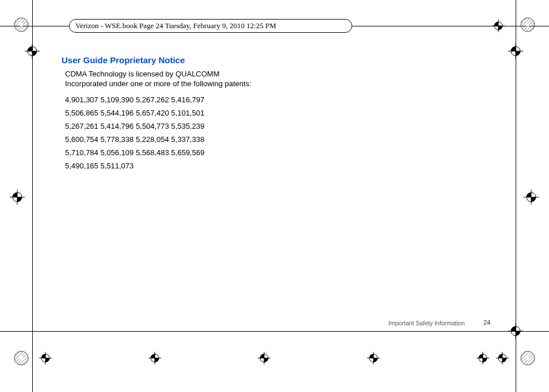  What do you see at coordinates (135, 139) in the screenshot?
I see `patent-row: 5,600,754 5,778,338 5,228,054 5,337,338` at bounding box center [135, 139].